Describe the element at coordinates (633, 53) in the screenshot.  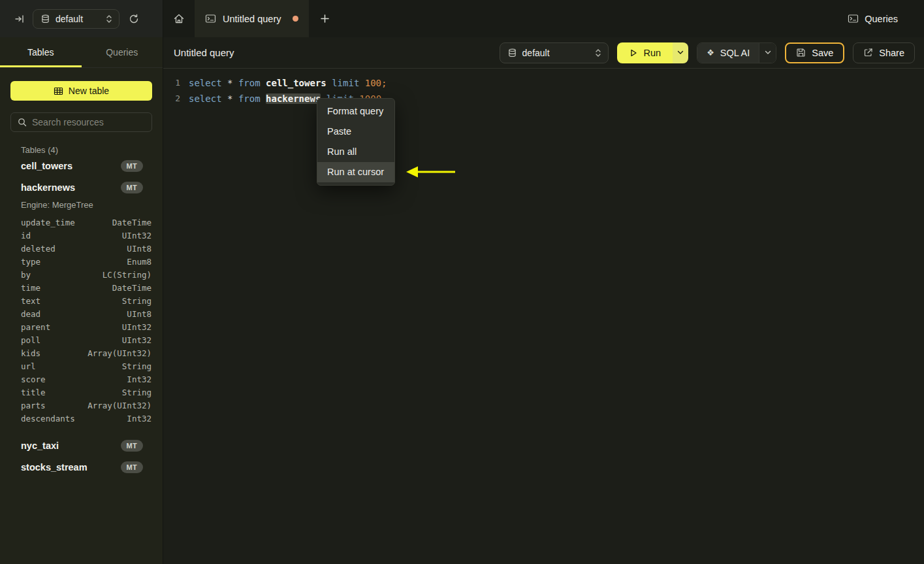
I see `play-icon` at that location.